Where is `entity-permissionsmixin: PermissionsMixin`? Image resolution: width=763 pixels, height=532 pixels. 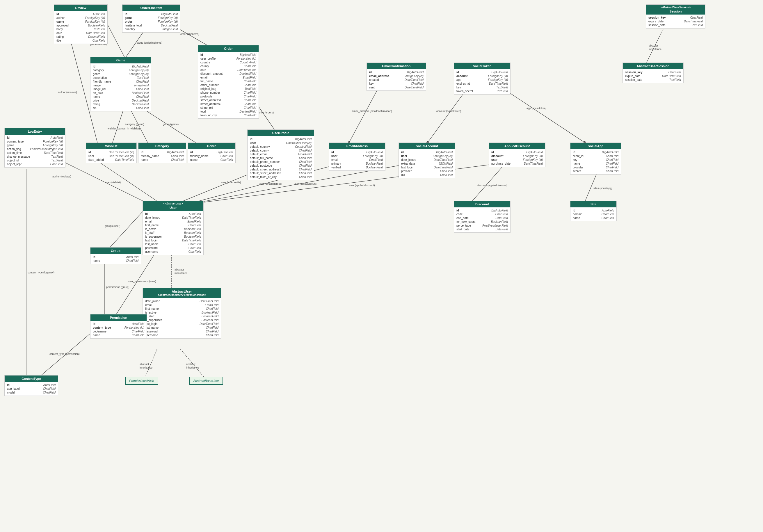 entity-permissionsmixin: PermissionsMixin is located at coordinates (142, 381).